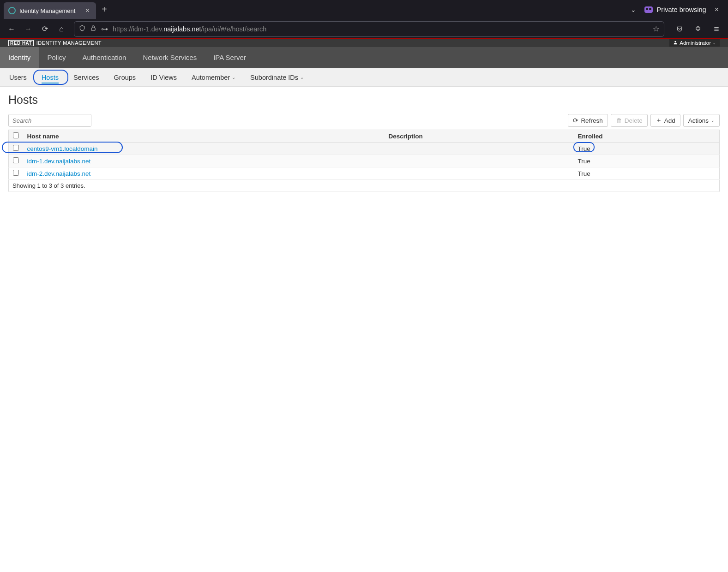 This screenshot has height=572, width=728. I want to click on mask-icon, so click(649, 10).